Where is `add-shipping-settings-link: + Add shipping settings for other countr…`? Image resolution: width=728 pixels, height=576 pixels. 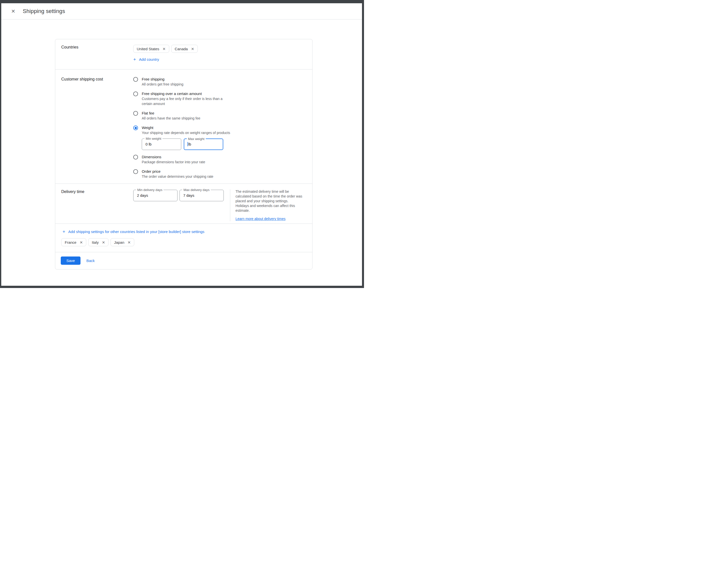 add-shipping-settings-link: + Add shipping settings for other countr… is located at coordinates (134, 232).